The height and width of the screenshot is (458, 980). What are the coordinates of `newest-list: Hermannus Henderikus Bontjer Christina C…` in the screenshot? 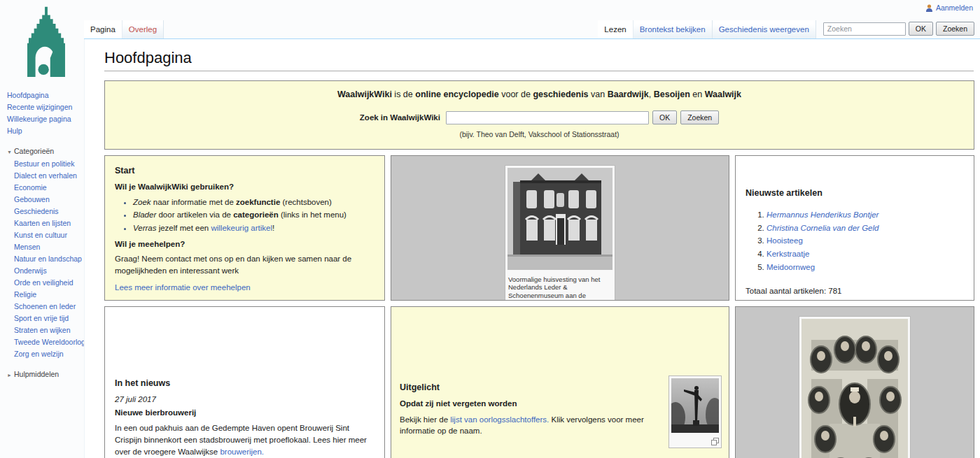 It's located at (865, 241).